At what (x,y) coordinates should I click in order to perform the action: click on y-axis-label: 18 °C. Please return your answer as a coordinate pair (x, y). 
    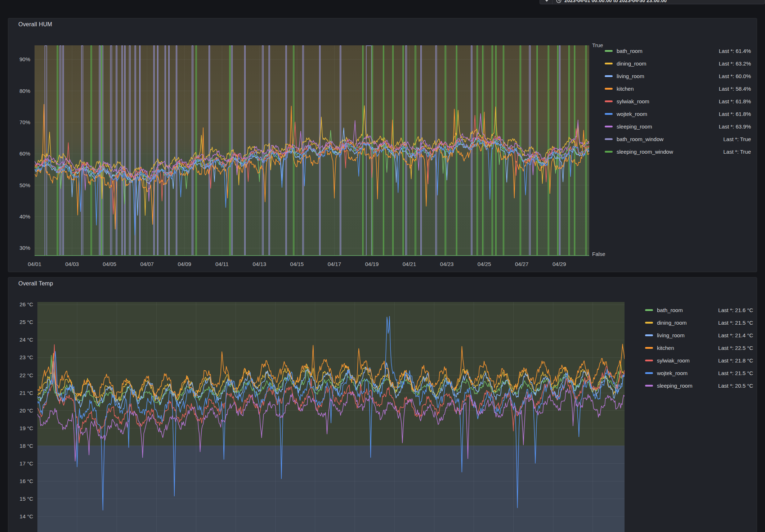
    Looking at the image, I should click on (21, 446).